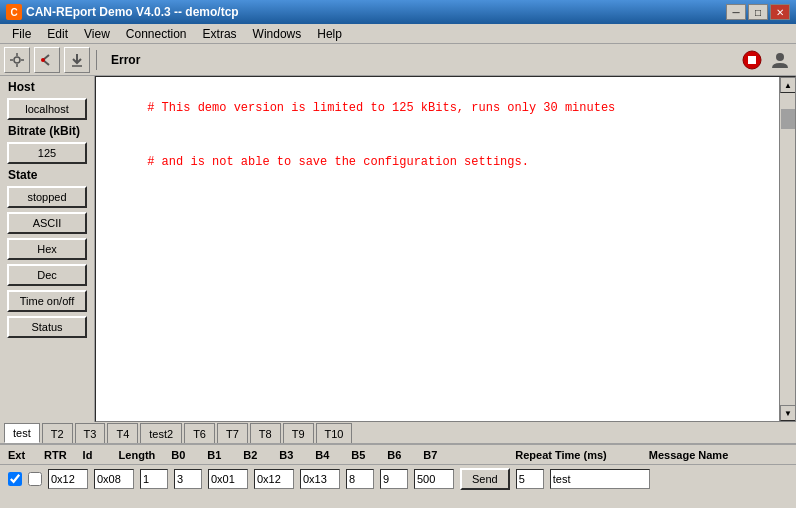 The image size is (796, 508). What do you see at coordinates (398, 476) in the screenshot?
I see `bottom-section: Ext RTR Id Length B0 B1 B2 B3 B4 B5 B6 B…` at bounding box center [398, 476].